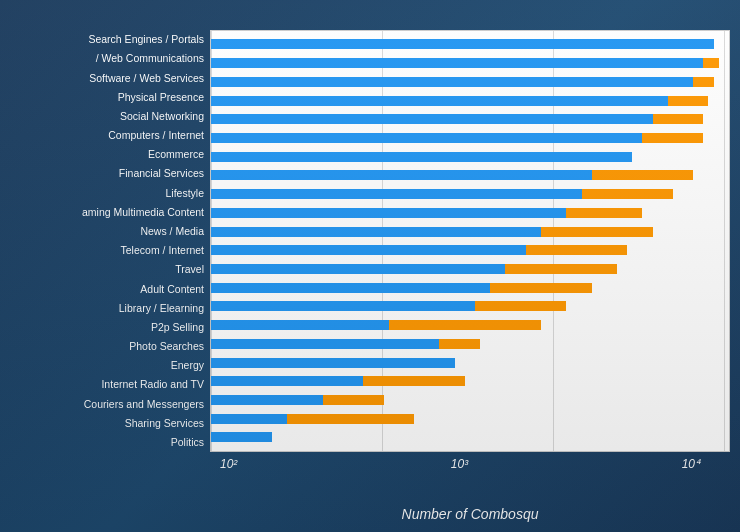 This screenshot has height=532, width=740. What do you see at coordinates (470, 492) in the screenshot?
I see `x-axis-area: 10² 10³ 10⁴ Number of Combosqu` at bounding box center [470, 492].